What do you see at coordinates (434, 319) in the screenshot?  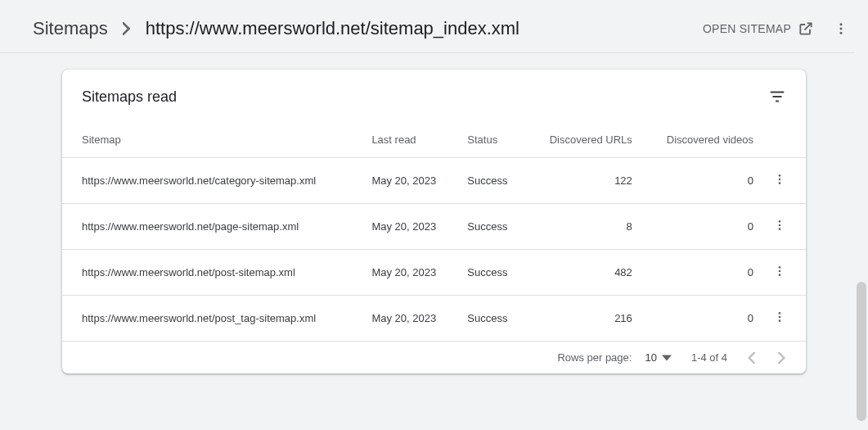 I see `table-row: https://www.meersworld.net/post_tag-site…` at bounding box center [434, 319].